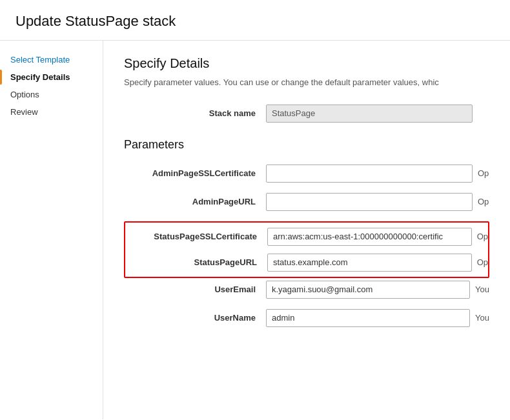 Image resolution: width=510 pixels, height=420 pixels. What do you see at coordinates (369, 237) in the screenshot?
I see `input-StatusPageSSLCertificate` at bounding box center [369, 237].